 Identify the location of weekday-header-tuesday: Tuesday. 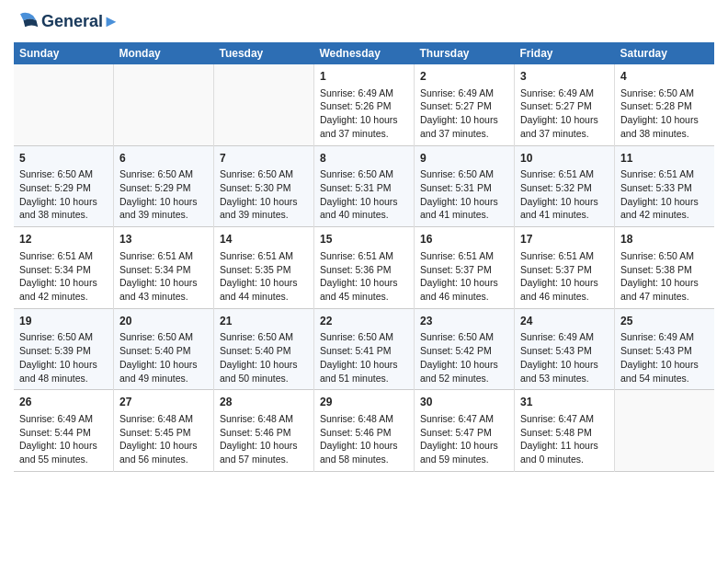
(263, 53).